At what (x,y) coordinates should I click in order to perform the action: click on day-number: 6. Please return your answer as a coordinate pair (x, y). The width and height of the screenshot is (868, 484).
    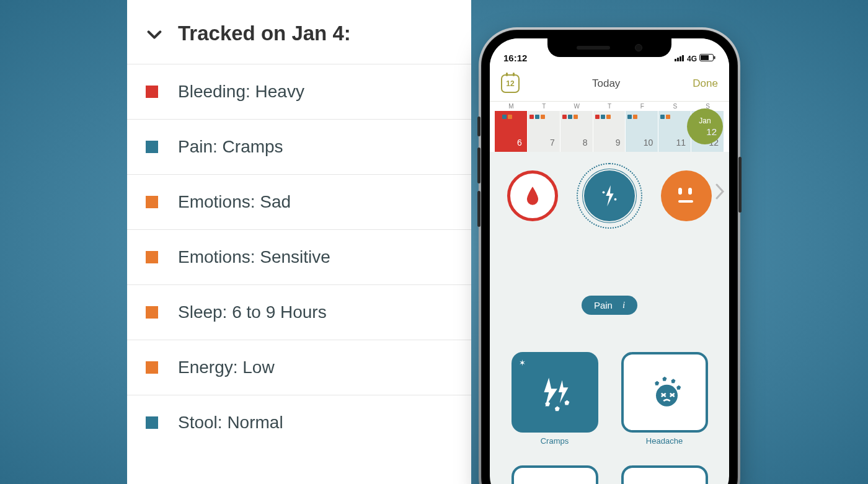
    Looking at the image, I should click on (510, 144).